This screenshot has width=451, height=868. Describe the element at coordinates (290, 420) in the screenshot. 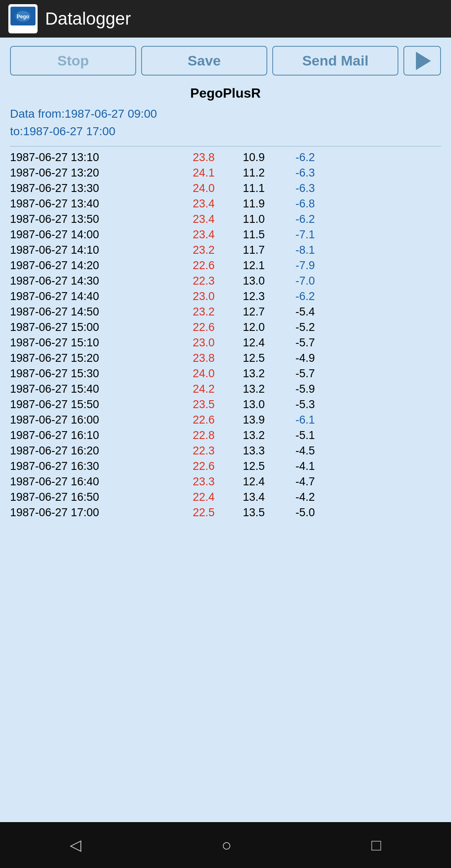

I see `cell-val3: -6.1` at that location.